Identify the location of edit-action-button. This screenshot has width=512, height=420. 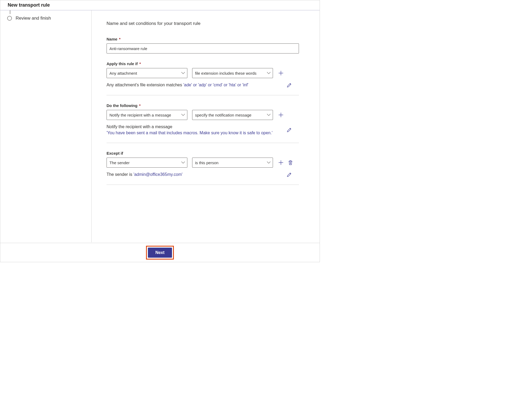
(289, 130).